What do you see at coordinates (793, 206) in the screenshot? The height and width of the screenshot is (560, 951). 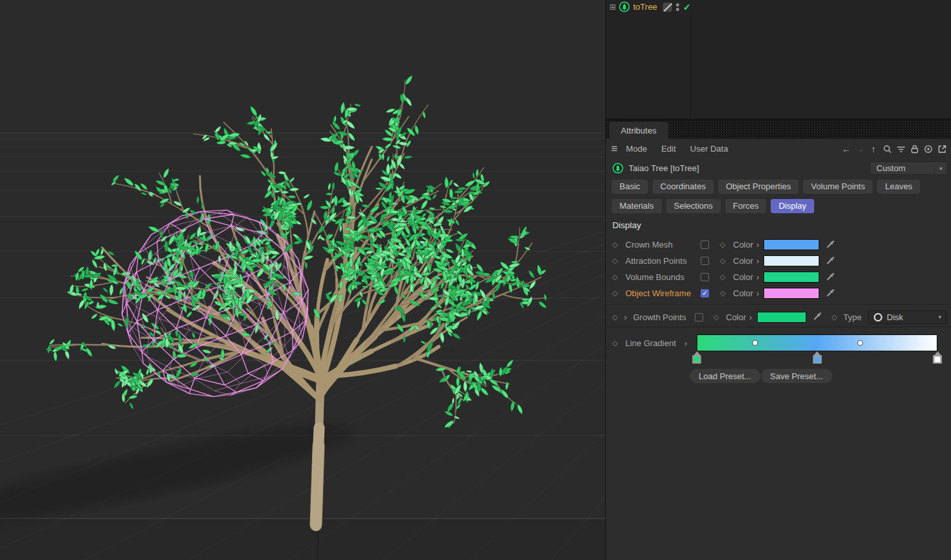 I see `tab-display: Display` at bounding box center [793, 206].